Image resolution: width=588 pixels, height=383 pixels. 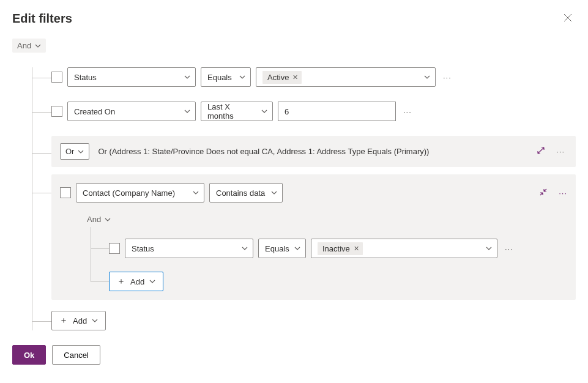 What do you see at coordinates (346, 77) in the screenshot?
I see `value-select: Active ✕` at bounding box center [346, 77].